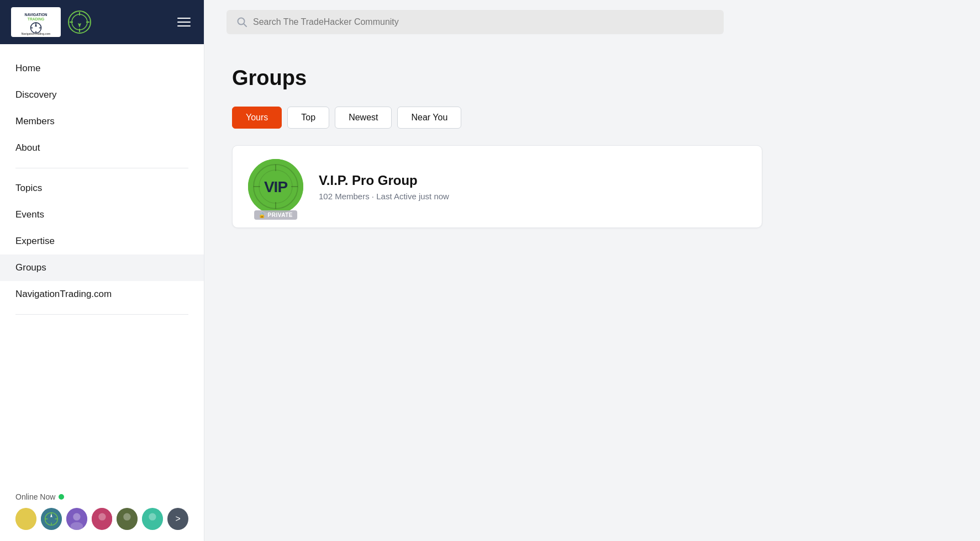 Image resolution: width=980 pixels, height=541 pixels. Describe the element at coordinates (102, 148) in the screenshot. I see `sidebar-item-about: About` at that location.